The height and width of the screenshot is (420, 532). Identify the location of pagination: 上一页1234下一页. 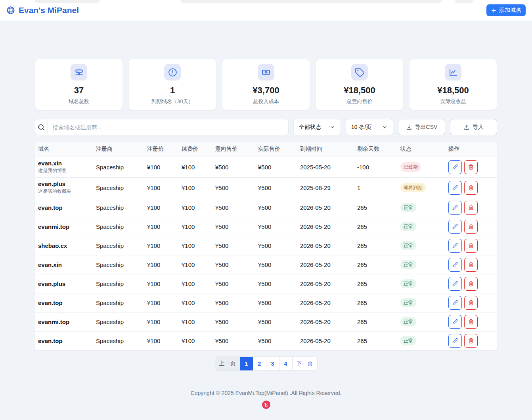
(266, 364).